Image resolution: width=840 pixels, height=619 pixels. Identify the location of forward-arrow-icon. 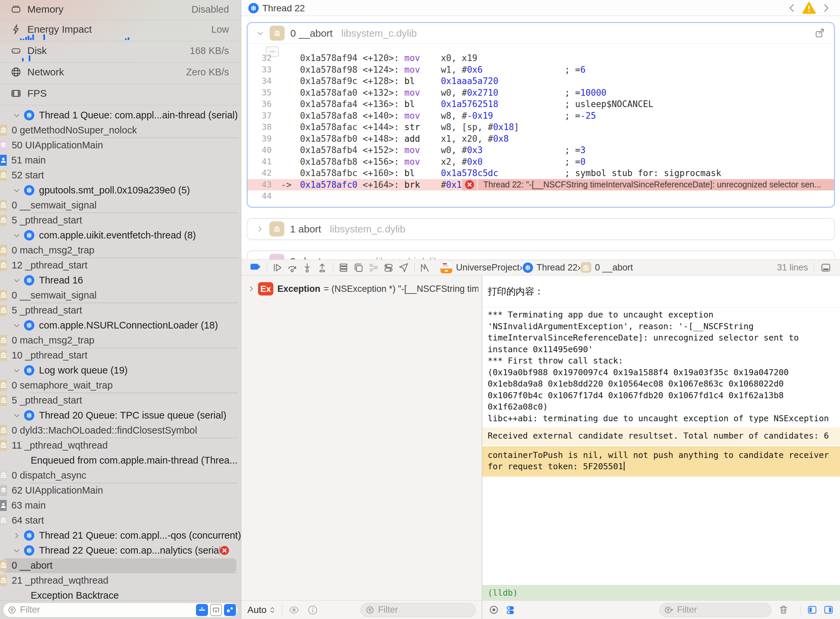
(826, 8).